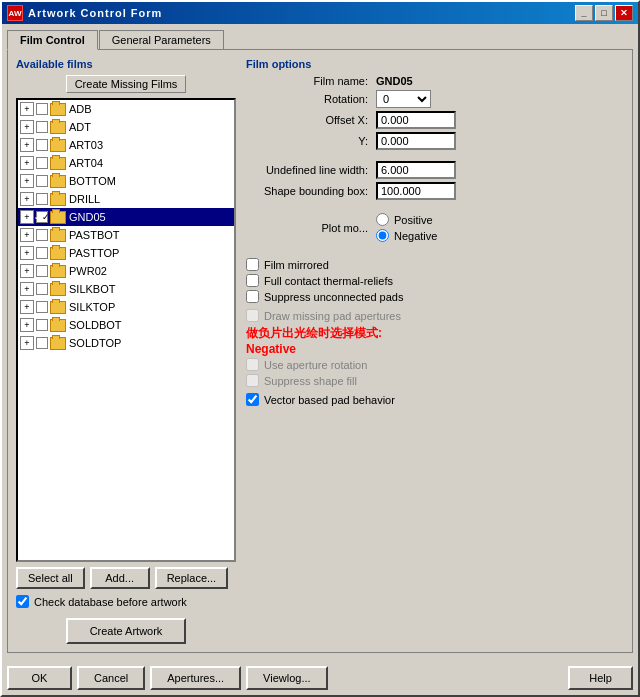 Image resolution: width=640 pixels, height=697 pixels. What do you see at coordinates (94, 253) in the screenshot?
I see `film-name: PASTTOP` at bounding box center [94, 253].